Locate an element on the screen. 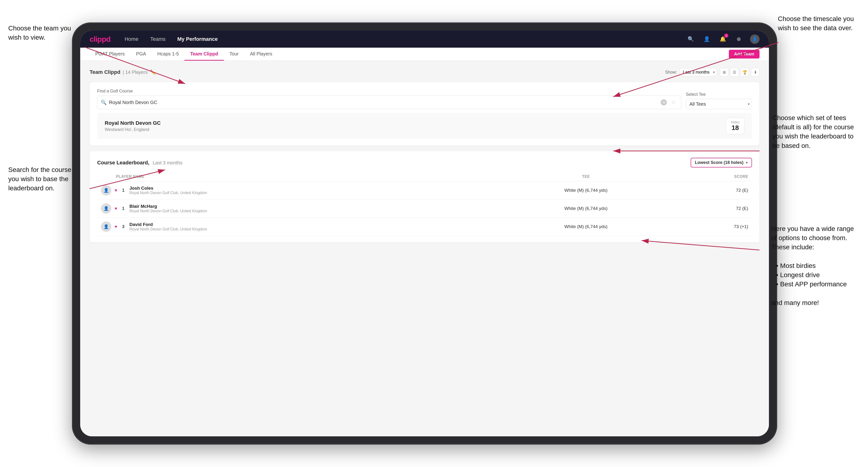 This screenshot has width=868, height=467. annotation-top-left: Choose the team youwish to view. is located at coordinates (40, 33).